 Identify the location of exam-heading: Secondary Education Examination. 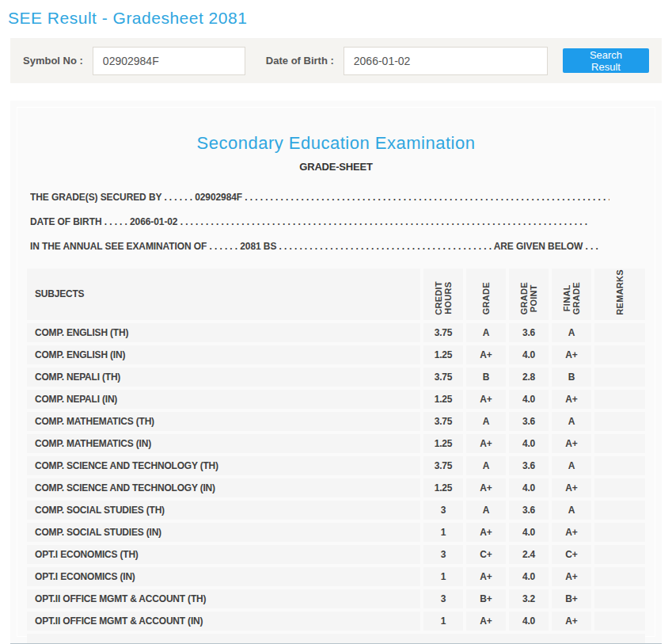
(336, 143).